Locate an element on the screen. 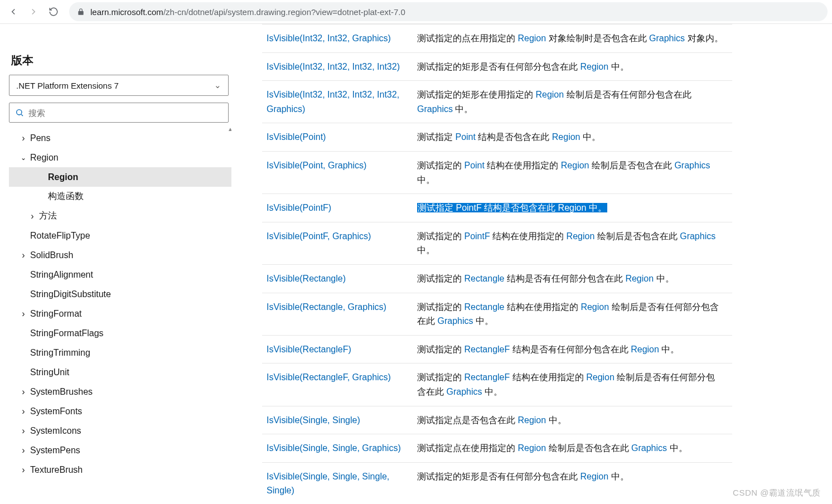 The width and height of the screenshot is (832, 504). method-description-cell: 测试指定的矩形在使用指定的 Region 绘制后是否有任何部分包含在此 Grap… is located at coordinates (572, 102).